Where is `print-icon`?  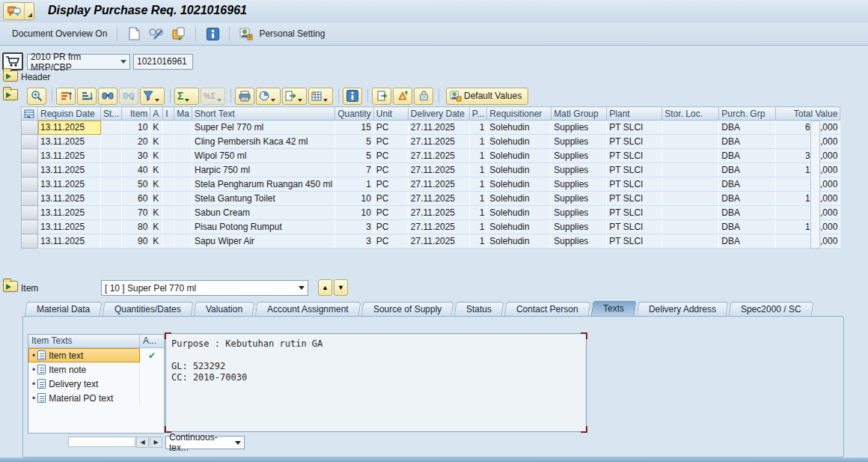
print-icon is located at coordinates (245, 96).